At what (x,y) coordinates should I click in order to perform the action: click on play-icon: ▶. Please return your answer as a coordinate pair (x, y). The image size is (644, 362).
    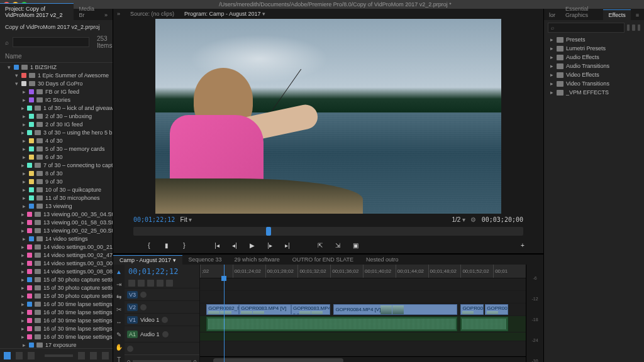
    Looking at the image, I should click on (252, 245).